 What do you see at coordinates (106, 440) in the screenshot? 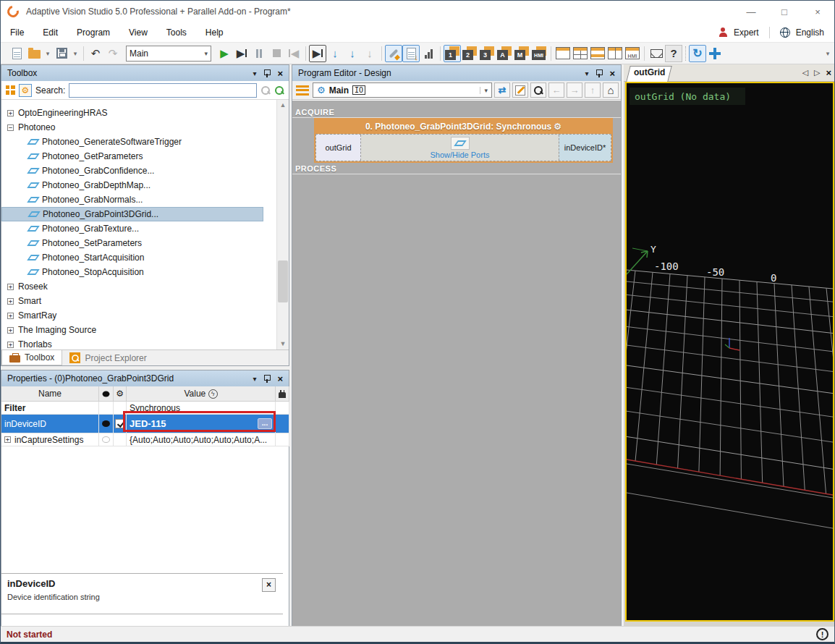
I see `prop-row-incapturesettings-eye` at bounding box center [106, 440].